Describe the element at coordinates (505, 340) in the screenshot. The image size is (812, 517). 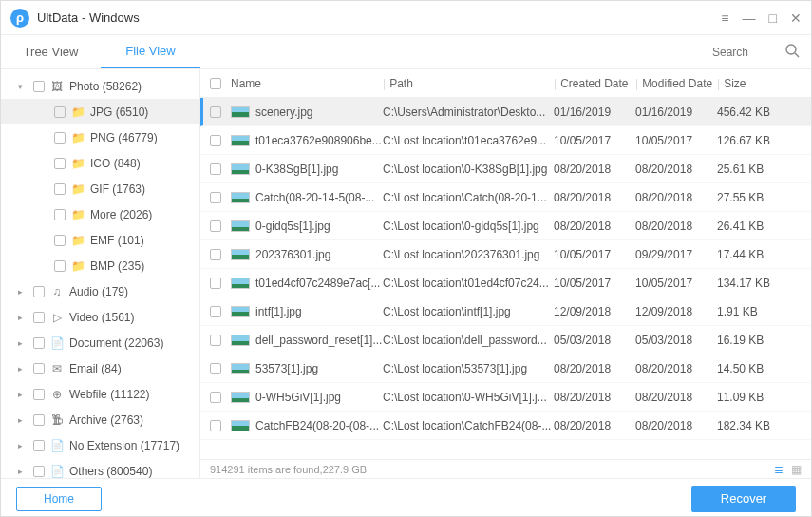
I see `table-row: dell_password_reset[1]... C:\Lost locati…` at that location.